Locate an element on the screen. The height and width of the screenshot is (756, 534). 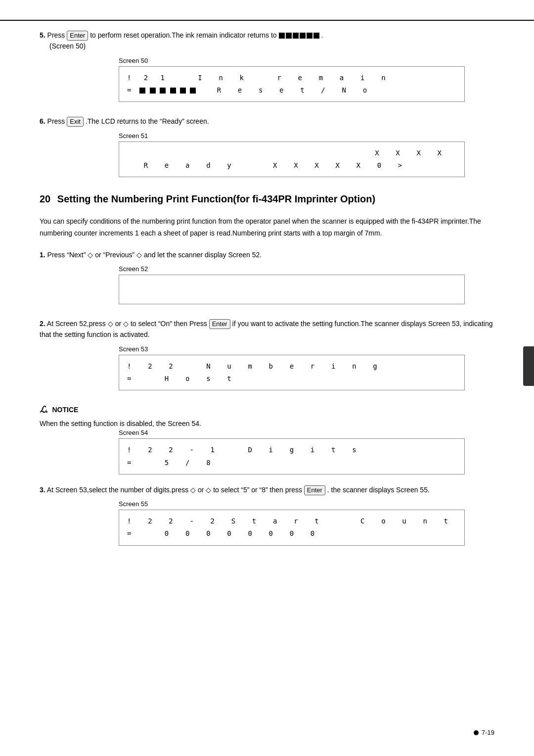
sub-step-2-text-before: At Screen 52,press ◇ or ◇ to select “On”… is located at coordinates (128, 324).